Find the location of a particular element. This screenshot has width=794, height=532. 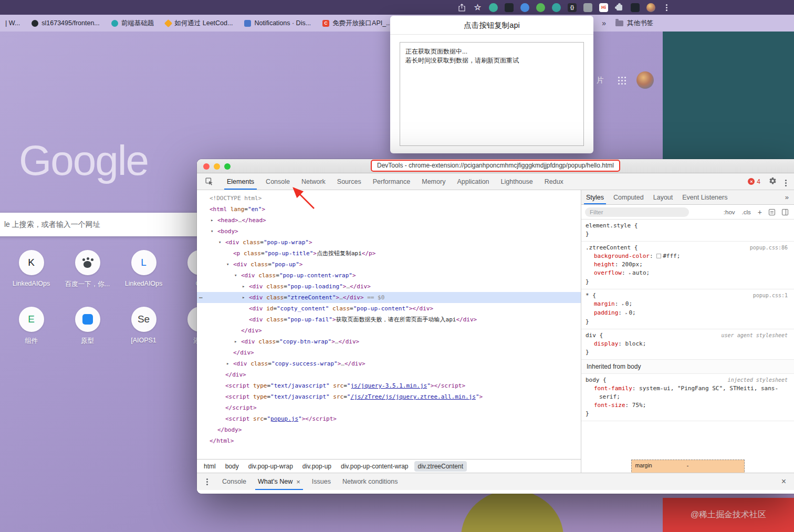

star-icon: ☆ is located at coordinates (478, 7).